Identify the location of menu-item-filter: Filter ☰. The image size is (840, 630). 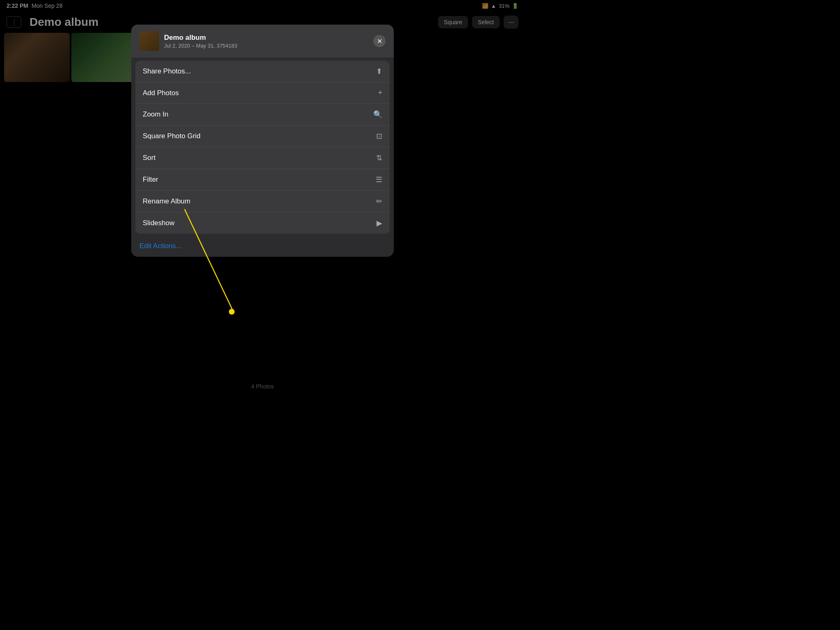
(262, 180).